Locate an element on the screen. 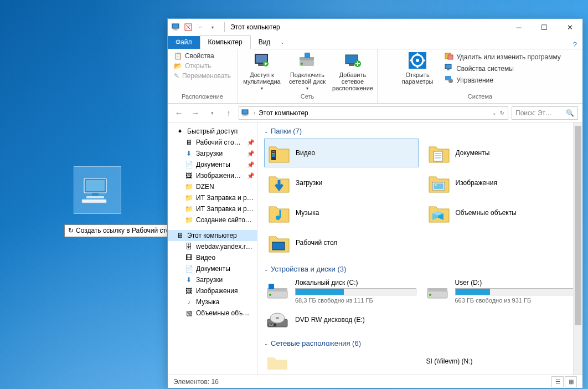 The image size is (588, 389). folder-documents: Документы is located at coordinates (502, 153).